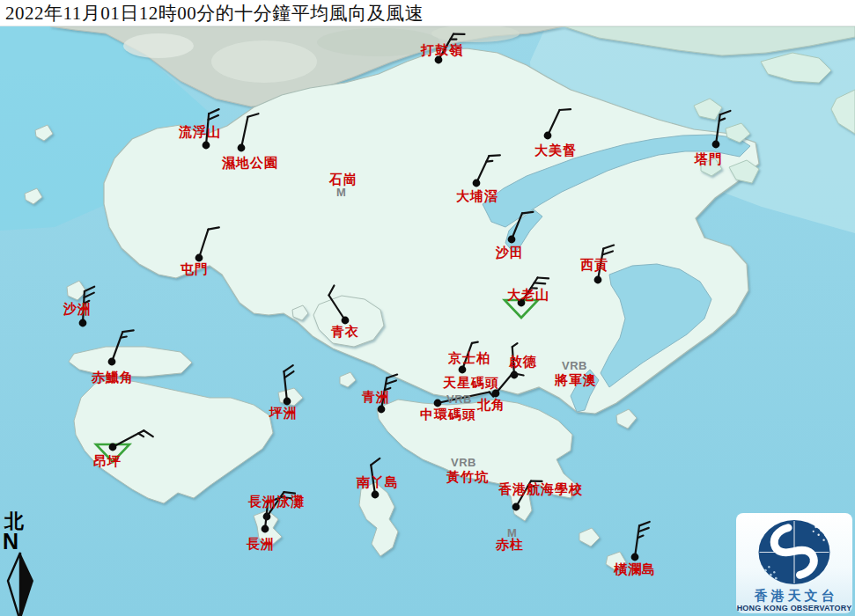 This screenshot has height=616, width=855. What do you see at coordinates (195, 269) in the screenshot?
I see `station-label: 屯門` at bounding box center [195, 269].